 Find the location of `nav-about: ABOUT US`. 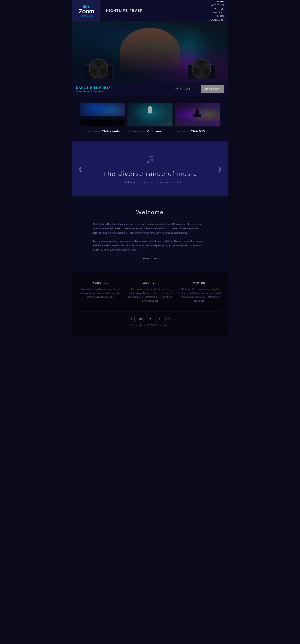

nav-about: ABOUT US is located at coordinates (217, 5).